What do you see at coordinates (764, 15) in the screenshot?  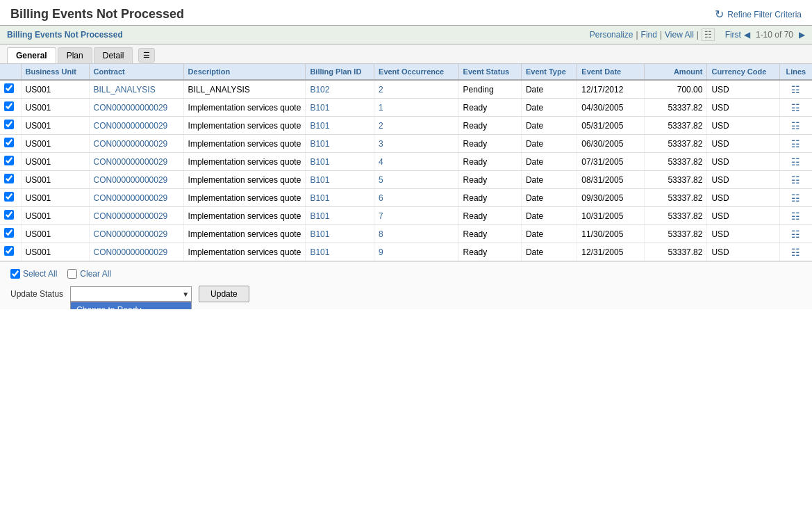 I see `refine-filter-link: Refine Filter Criteria` at bounding box center [764, 15].